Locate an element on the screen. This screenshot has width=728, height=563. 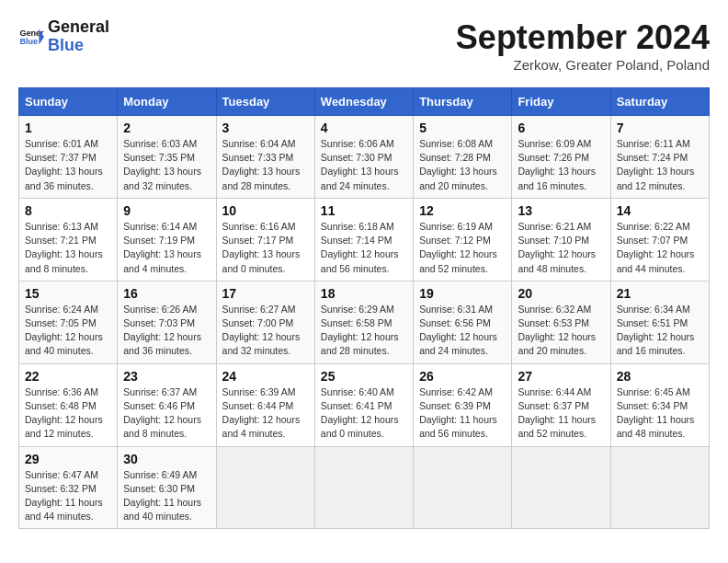
calendar-cell: 27Sunrise: 6:44 AM Sunset: 6:37 PM Dayli… is located at coordinates (561, 405).